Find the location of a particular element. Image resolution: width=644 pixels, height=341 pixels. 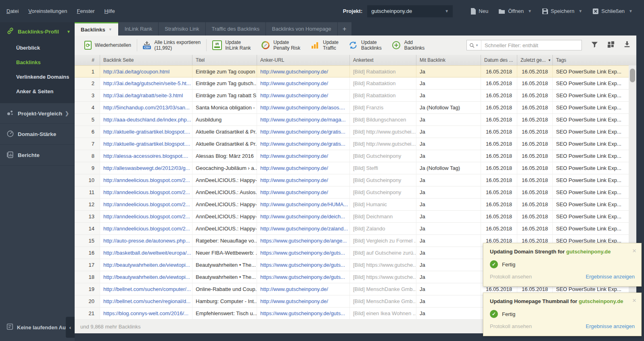

backlink-page-link: http://bellnet.com/suchen/regional/d... is located at coordinates (146, 301).